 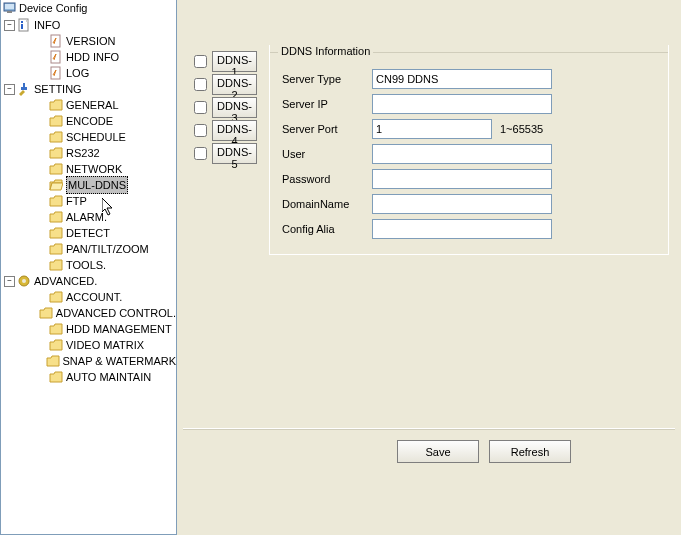 I want to click on tree-label: SETTING, so click(x=58, y=89).